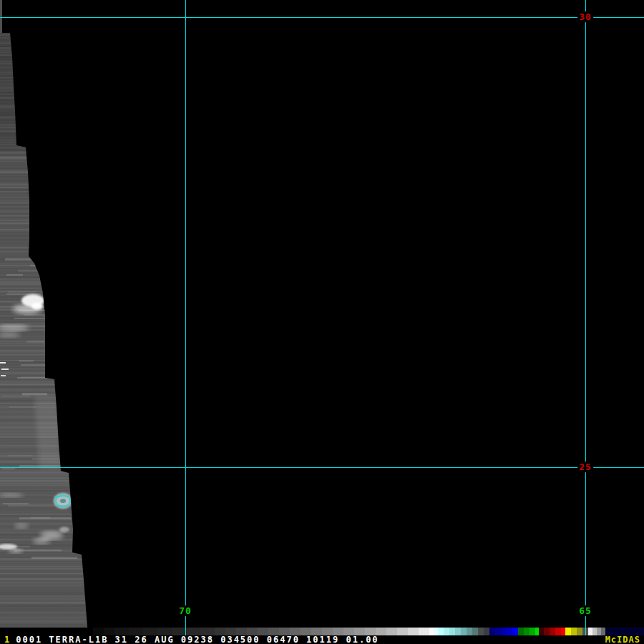  I want to click on status-bar: 1 0001 TERRA-L1B 31 26 AUG 09238 034500 …, so click(322, 640).